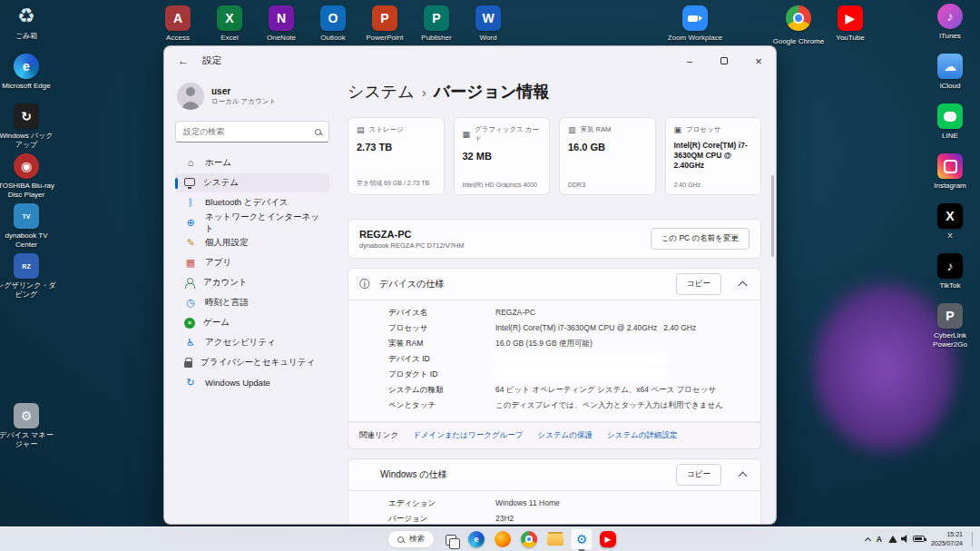  Describe the element at coordinates (950, 272) in the screenshot. I see `desktop-icon-tiktok: ♪TikTok` at that location.